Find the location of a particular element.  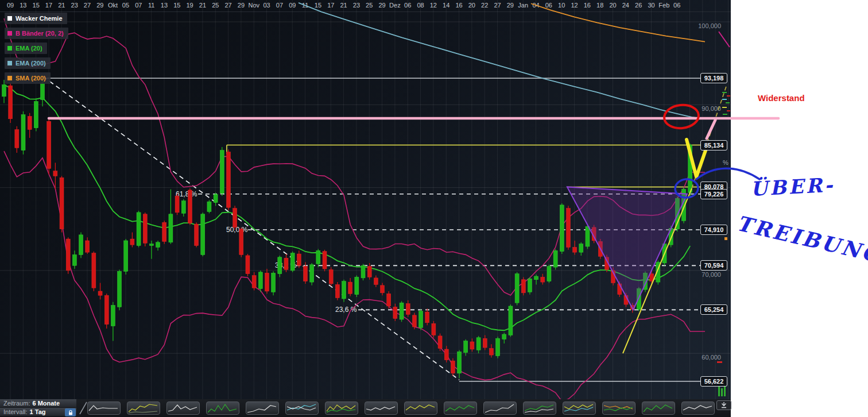

date-label: 15 is located at coordinates (36, 5).